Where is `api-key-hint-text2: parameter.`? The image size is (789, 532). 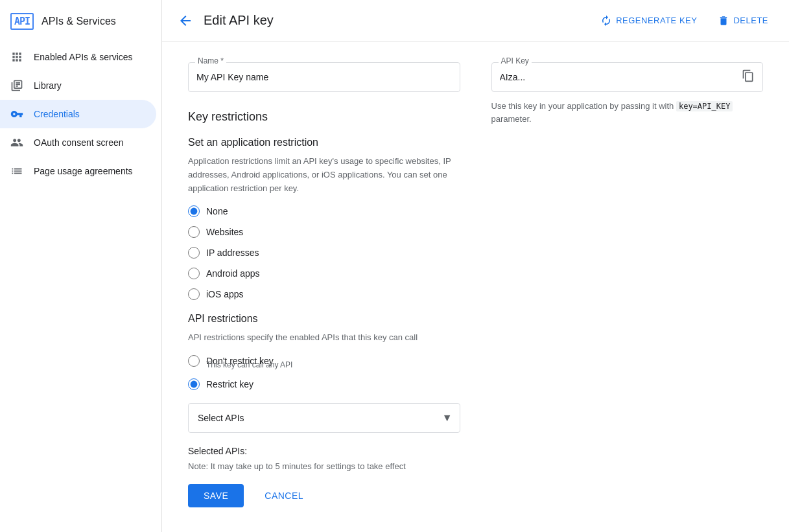
api-key-hint-text2: parameter. is located at coordinates (512, 119).